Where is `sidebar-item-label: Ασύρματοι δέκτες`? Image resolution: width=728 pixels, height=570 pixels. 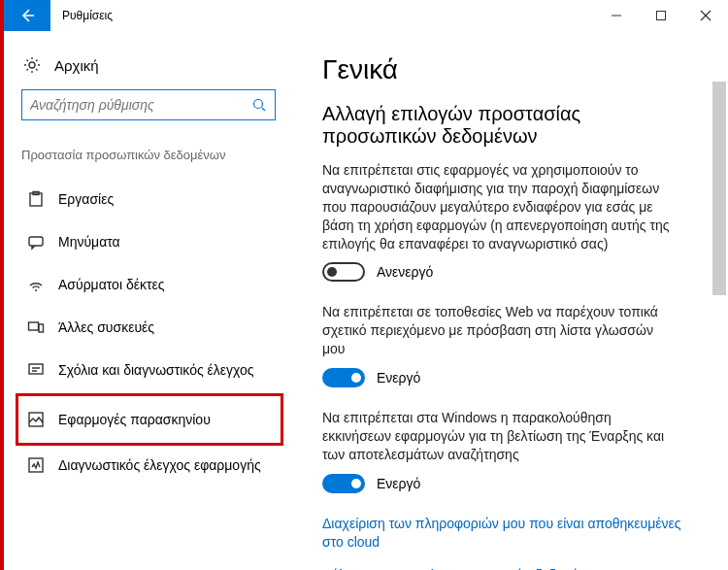
sidebar-item-label: Ασύρματοι δέκτες is located at coordinates (111, 285).